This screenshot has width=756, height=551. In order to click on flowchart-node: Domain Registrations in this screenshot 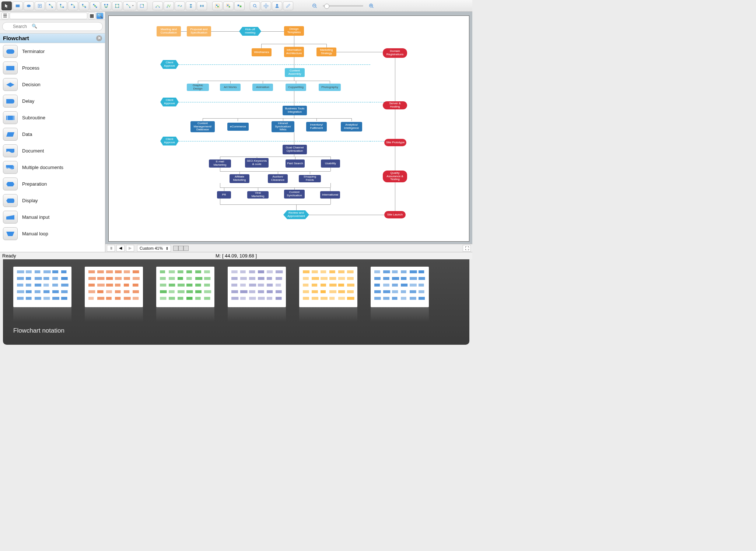, I will do `click(395, 53)`.